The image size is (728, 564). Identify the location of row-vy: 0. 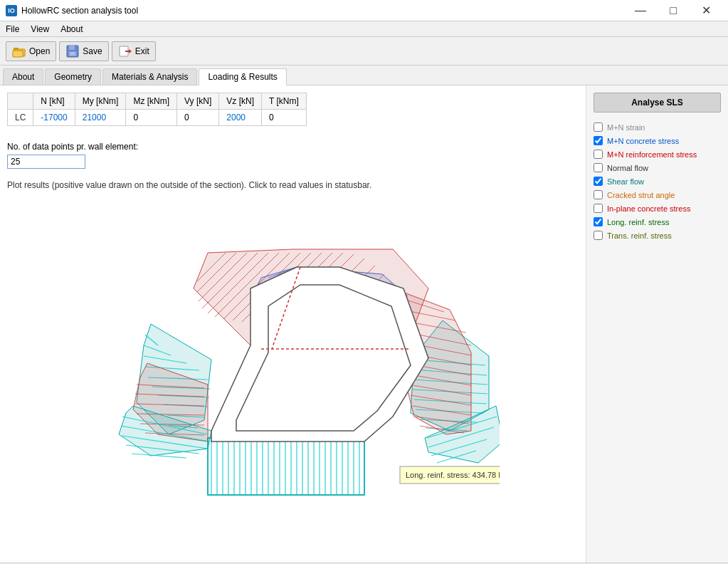
(198, 118).